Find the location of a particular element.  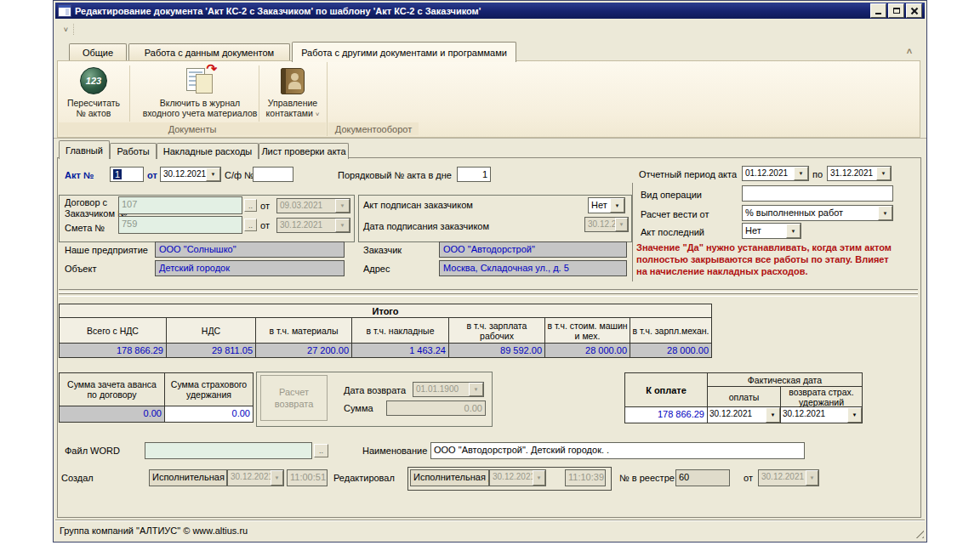

day-order-input: 1 is located at coordinates (474, 174).